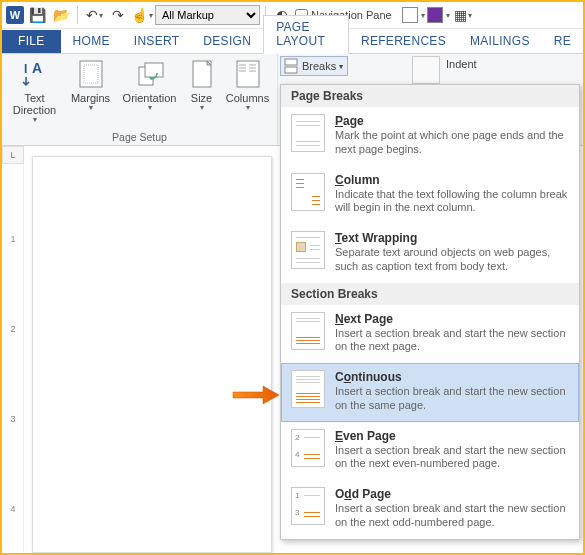  What do you see at coordinates (202, 84) in the screenshot?
I see `size-button: Size▾` at bounding box center [202, 84].